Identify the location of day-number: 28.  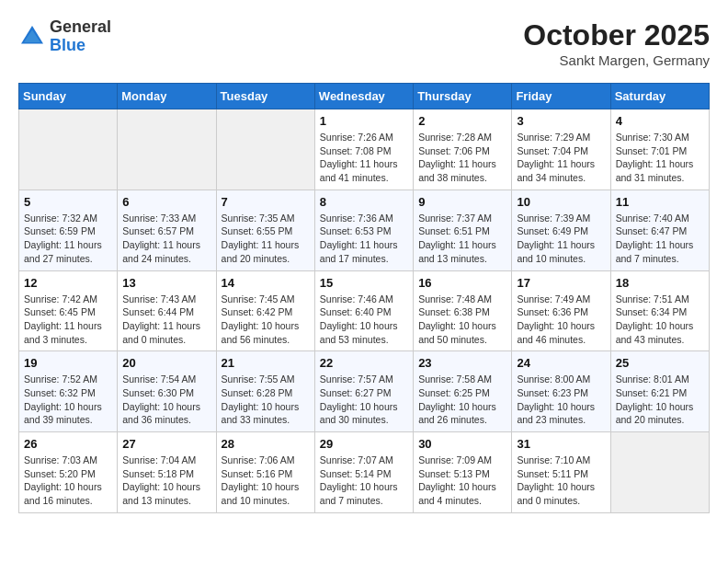
(266, 443).